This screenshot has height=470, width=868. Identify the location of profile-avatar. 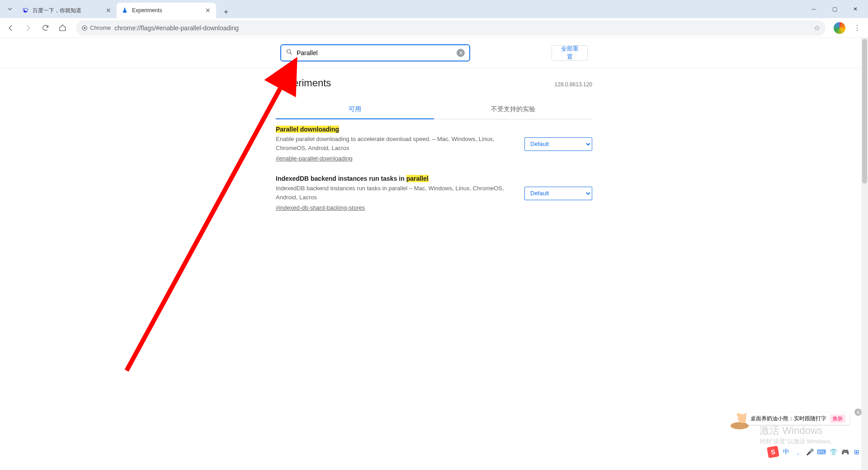
(840, 28).